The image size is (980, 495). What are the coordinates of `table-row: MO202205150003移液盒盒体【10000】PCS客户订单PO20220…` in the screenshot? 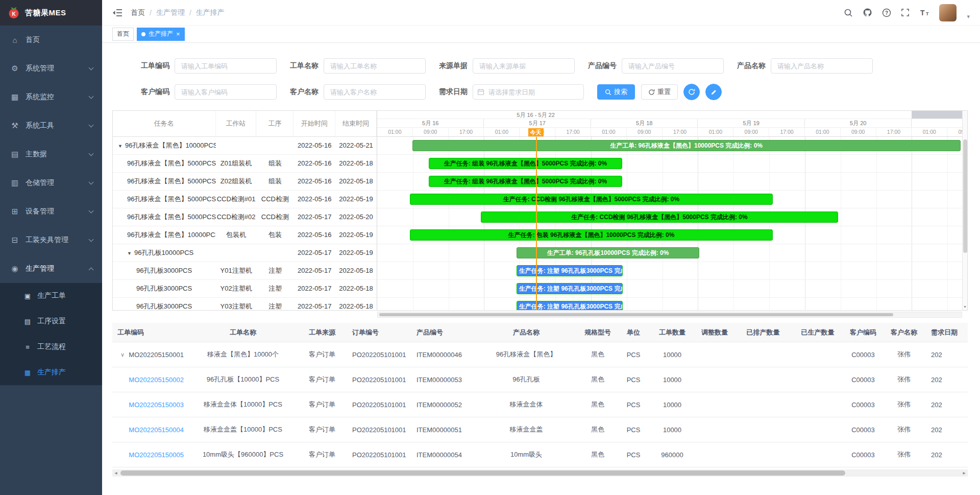 It's located at (540, 405).